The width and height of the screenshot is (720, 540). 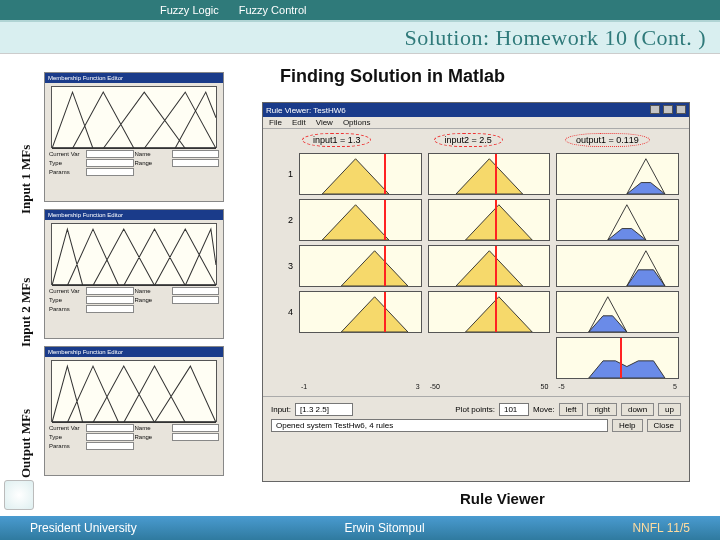 What do you see at coordinates (435, 386) in the screenshot?
I see `axis-tick: -50` at bounding box center [435, 386].